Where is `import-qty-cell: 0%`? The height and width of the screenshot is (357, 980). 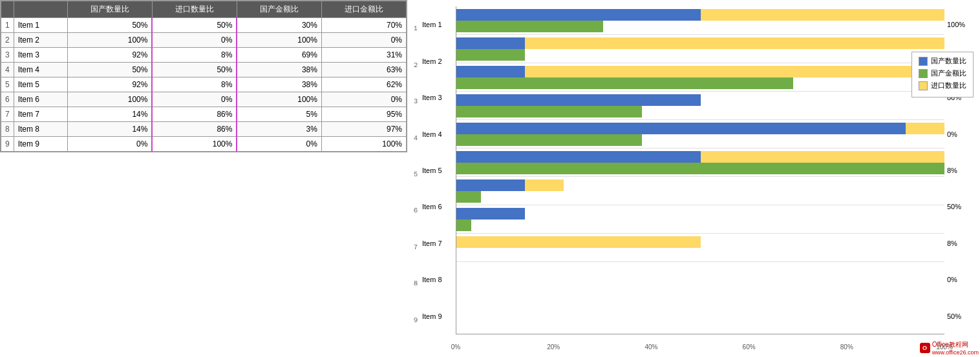 import-qty-cell: 0% is located at coordinates (194, 99).